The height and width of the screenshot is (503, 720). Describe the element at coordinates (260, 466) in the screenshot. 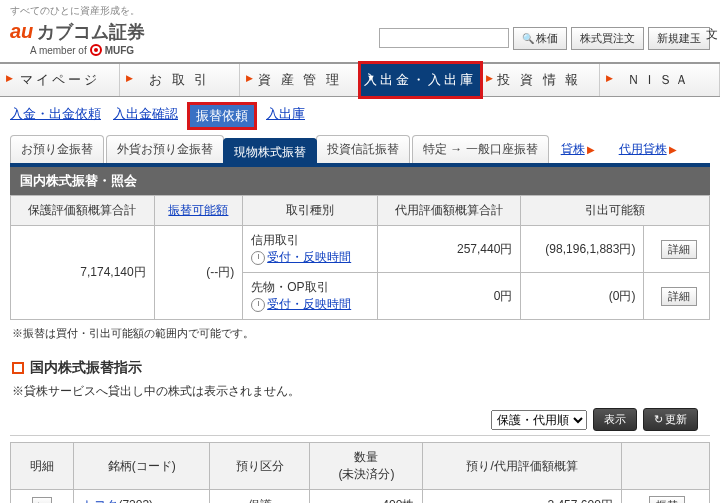

I see `th2-azukari: 預り区分` at that location.